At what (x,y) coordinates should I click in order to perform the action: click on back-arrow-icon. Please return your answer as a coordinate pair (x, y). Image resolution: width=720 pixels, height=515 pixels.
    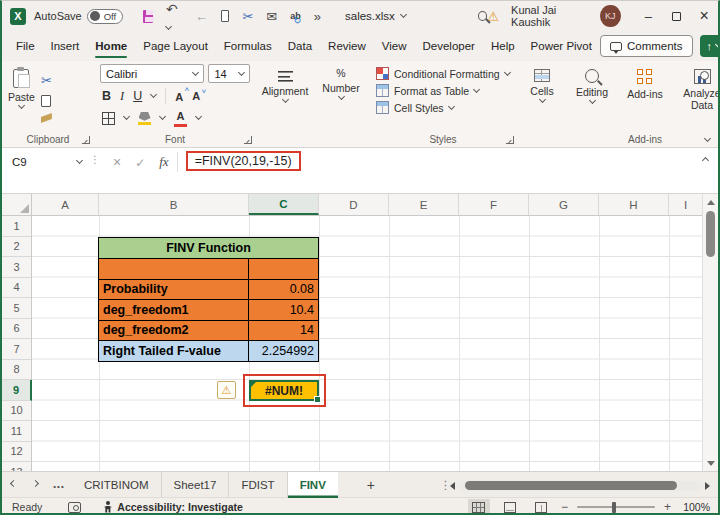
    Looking at the image, I should click on (202, 16).